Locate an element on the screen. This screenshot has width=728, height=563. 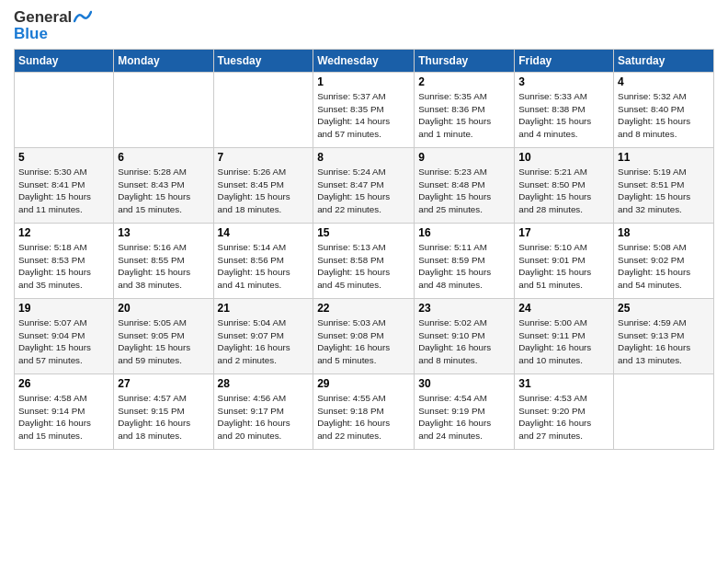
calendar-cell: 3Sunrise: 5:33 AM Sunset: 8:38 PM Daylig… is located at coordinates (564, 110).